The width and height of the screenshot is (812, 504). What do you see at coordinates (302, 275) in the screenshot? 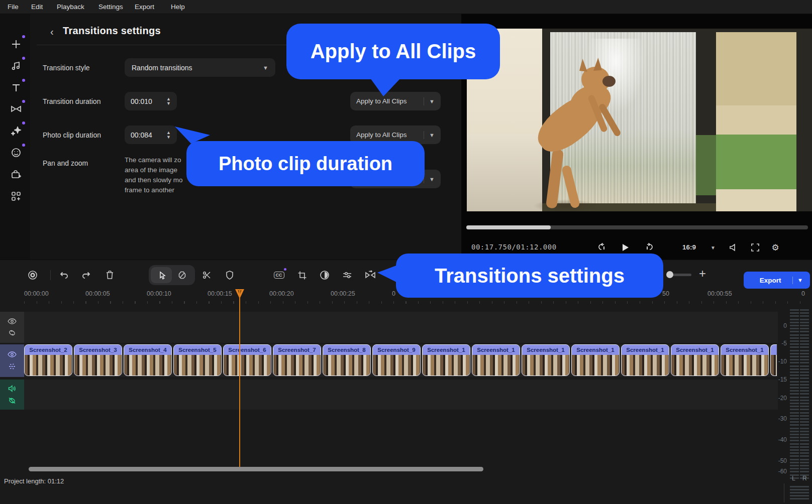
I see `crop-button` at bounding box center [302, 275].